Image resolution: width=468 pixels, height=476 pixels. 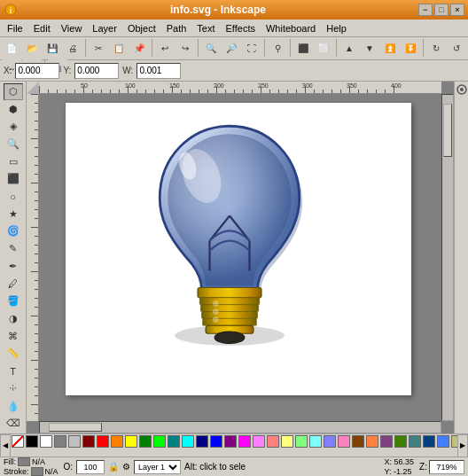 I want to click on print-button: 🖨, so click(x=73, y=48).